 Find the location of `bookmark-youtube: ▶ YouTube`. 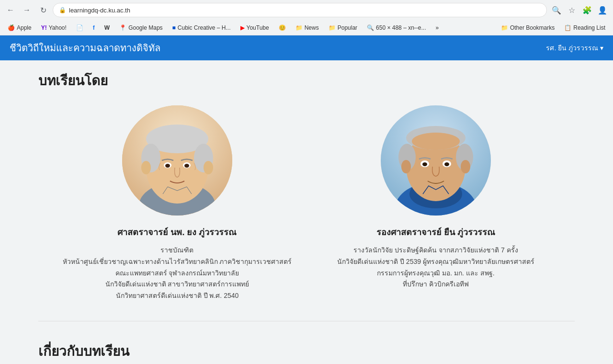

bookmark-youtube: ▶ YouTube is located at coordinates (255, 28).